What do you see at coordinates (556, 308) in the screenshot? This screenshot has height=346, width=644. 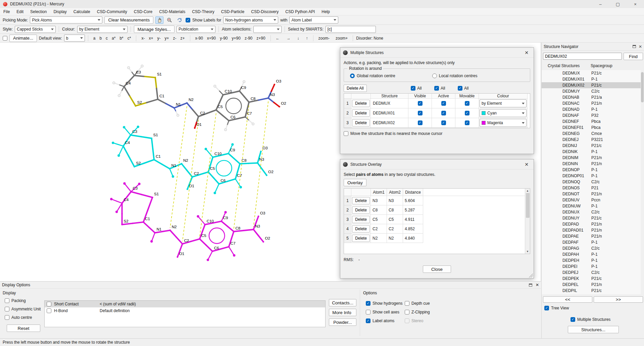 I see `tree-view-toggle: Tree View` at bounding box center [556, 308].